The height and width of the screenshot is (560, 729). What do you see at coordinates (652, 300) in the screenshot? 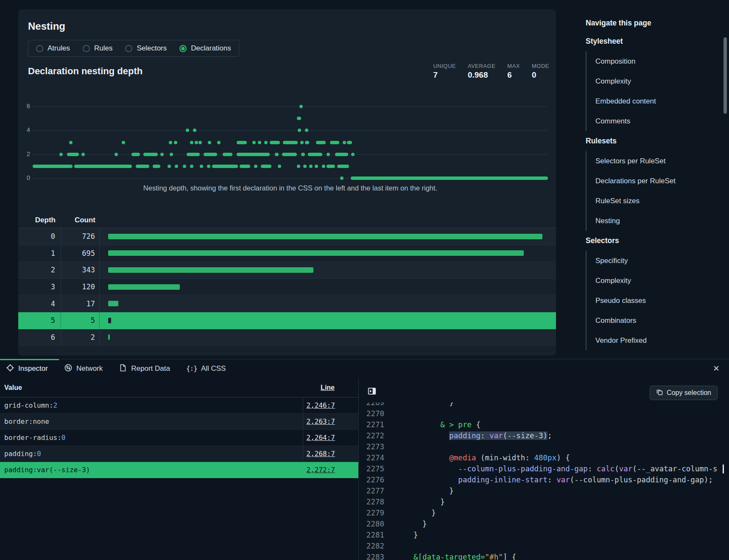
I see `sidebar-item-pseudo-classes: Pseudo classes` at bounding box center [652, 300].